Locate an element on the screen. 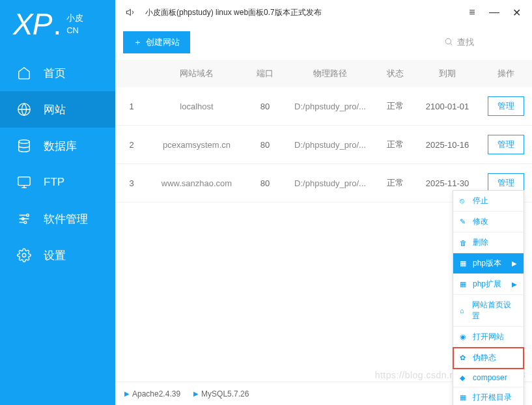 The height and width of the screenshot is (405, 532). dropdown-item: ▦php扩展▶ is located at coordinates (488, 285).